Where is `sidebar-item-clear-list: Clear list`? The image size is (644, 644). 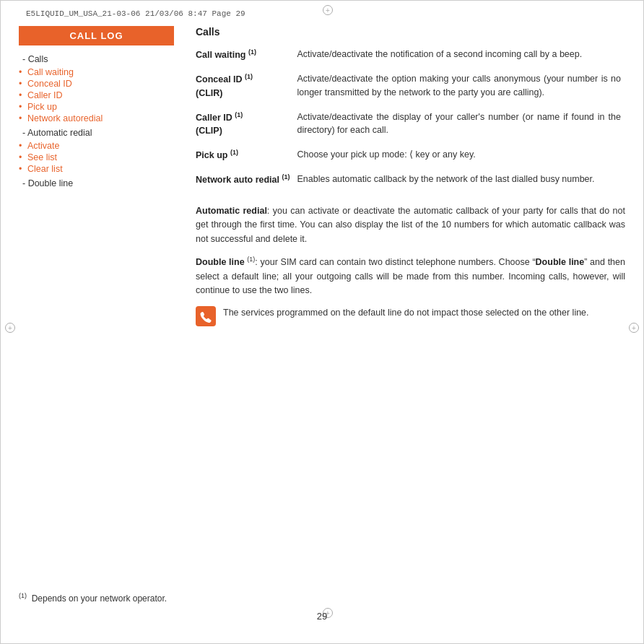
sidebar-item-clear-list: Clear list is located at coordinates (97, 169).